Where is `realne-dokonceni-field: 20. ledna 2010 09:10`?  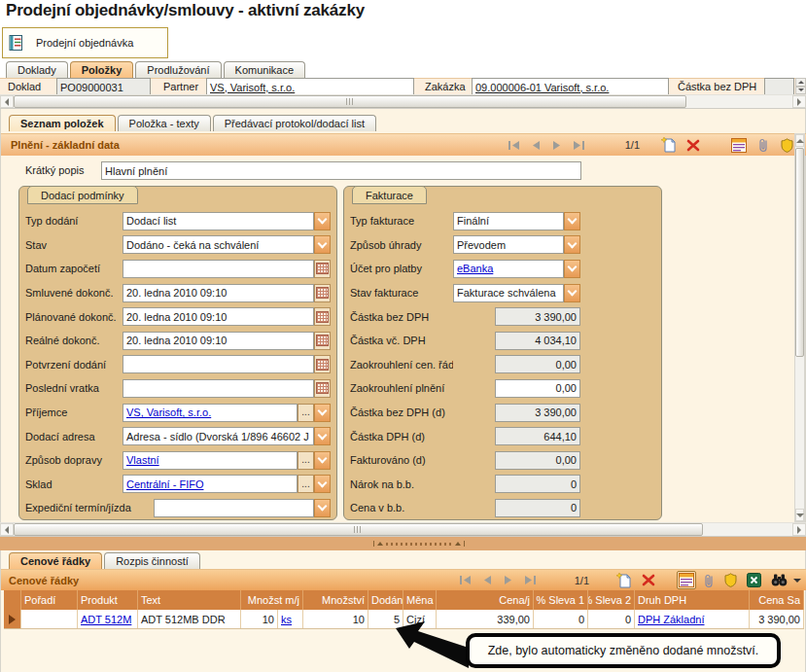 realne-dokonceni-field: 20. ledna 2010 09:10 is located at coordinates (218, 340).